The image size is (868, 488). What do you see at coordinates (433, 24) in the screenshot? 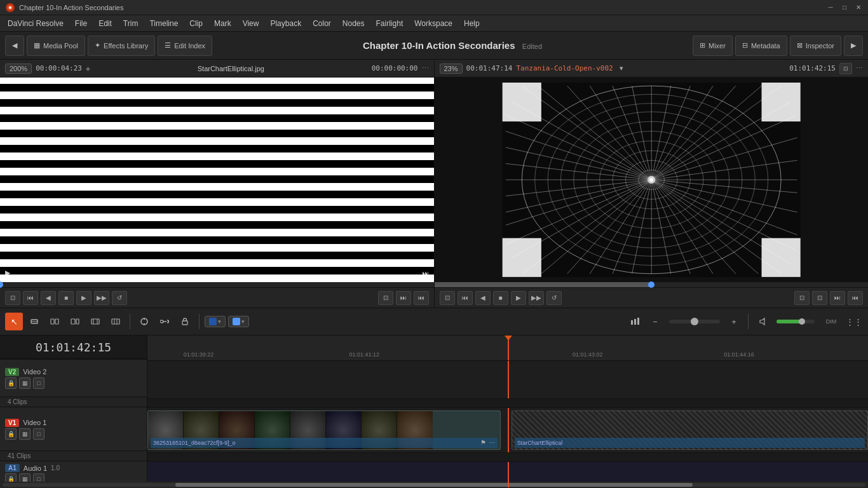
I see `menu-item-workspace: Workspace` at bounding box center [433, 24].